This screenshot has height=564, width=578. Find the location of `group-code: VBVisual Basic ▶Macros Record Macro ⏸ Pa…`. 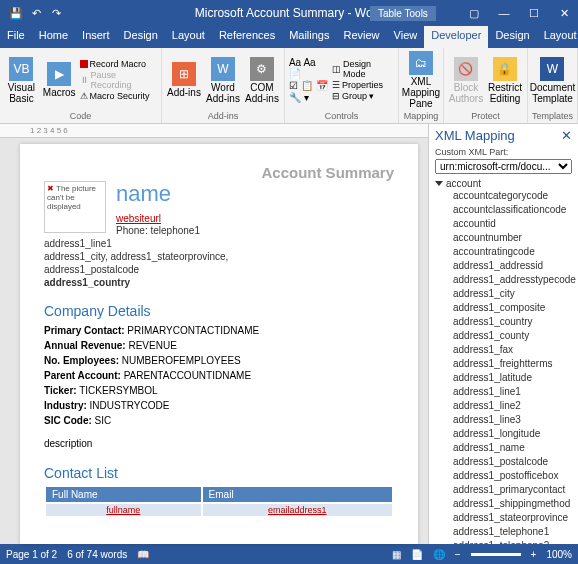

group-code: VBVisual Basic ▶Macros Record Macro ⏸ Pa… is located at coordinates (81, 86).